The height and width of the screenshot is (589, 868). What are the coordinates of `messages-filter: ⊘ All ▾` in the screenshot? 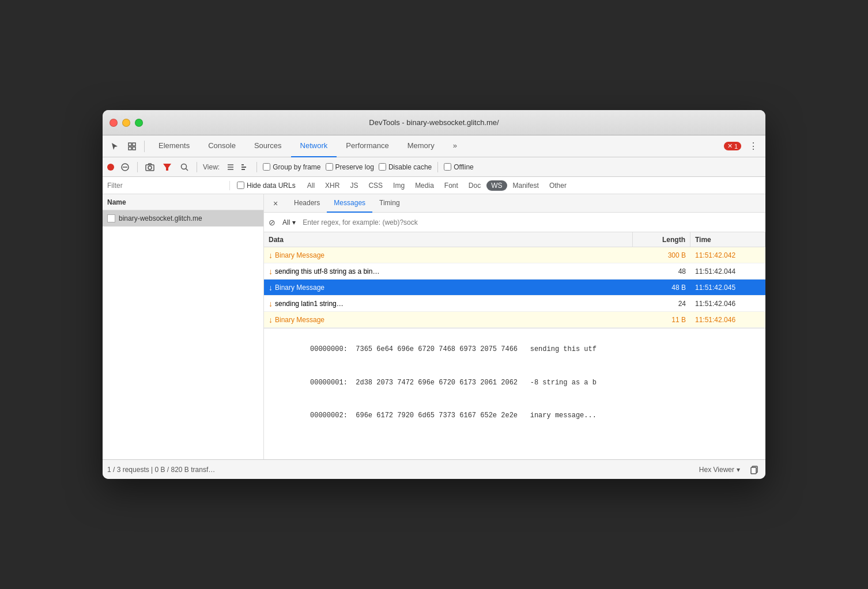 It's located at (515, 222).